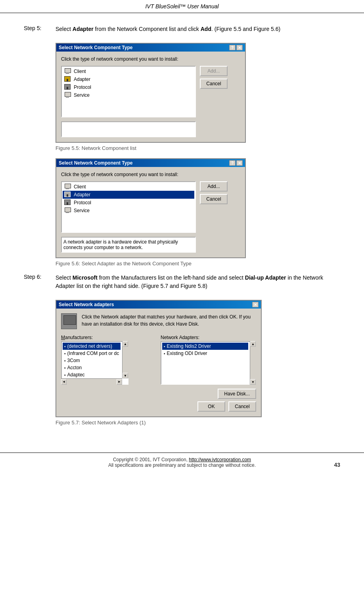 Image resolution: width=364 pixels, height=606 pixels. What do you see at coordinates (96, 48) in the screenshot?
I see `dialog-fig55-title: Select Network Component Type` at bounding box center [96, 48].